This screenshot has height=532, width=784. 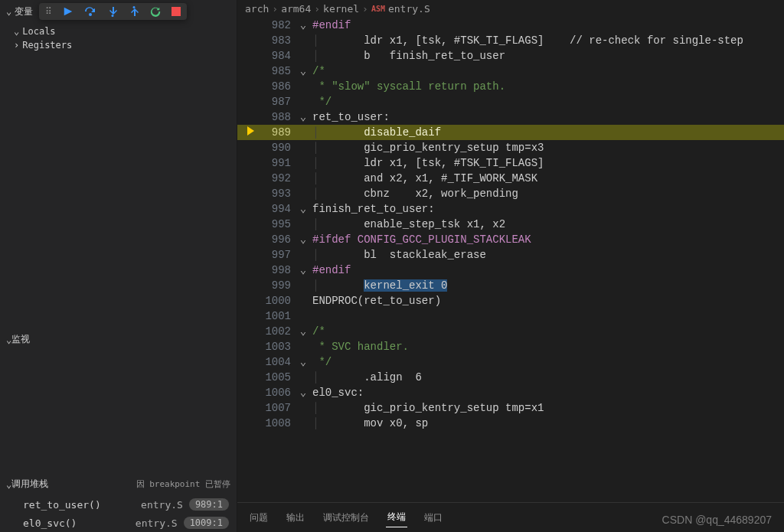 What do you see at coordinates (547, 56) in the screenshot?
I see `code-text: │ b finish_ret_to_user` at bounding box center [547, 56].